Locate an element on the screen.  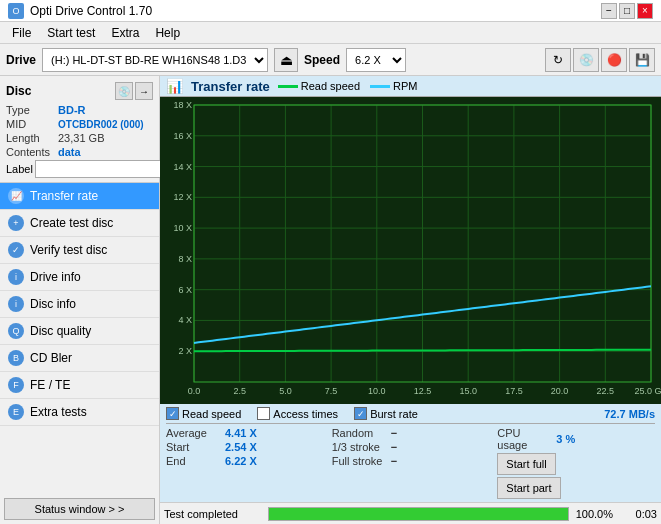
read-speed-checkbox-label: Read speed is located at coordinates (212, 414).